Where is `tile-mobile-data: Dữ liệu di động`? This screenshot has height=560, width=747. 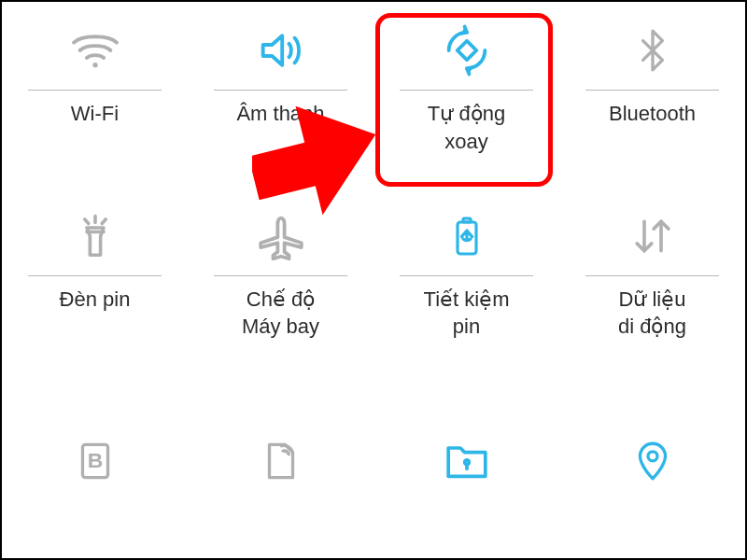 tile-mobile-data: Dữ liệu di động is located at coordinates (652, 280).